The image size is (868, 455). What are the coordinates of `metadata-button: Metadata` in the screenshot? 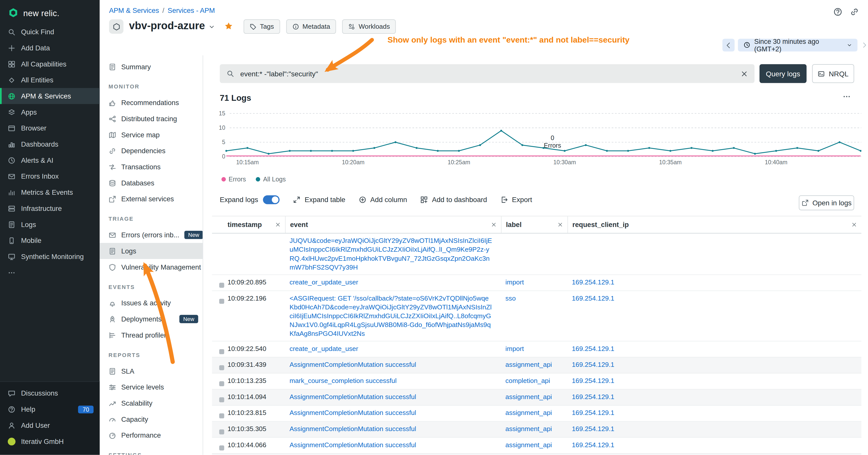 It's located at (311, 27).